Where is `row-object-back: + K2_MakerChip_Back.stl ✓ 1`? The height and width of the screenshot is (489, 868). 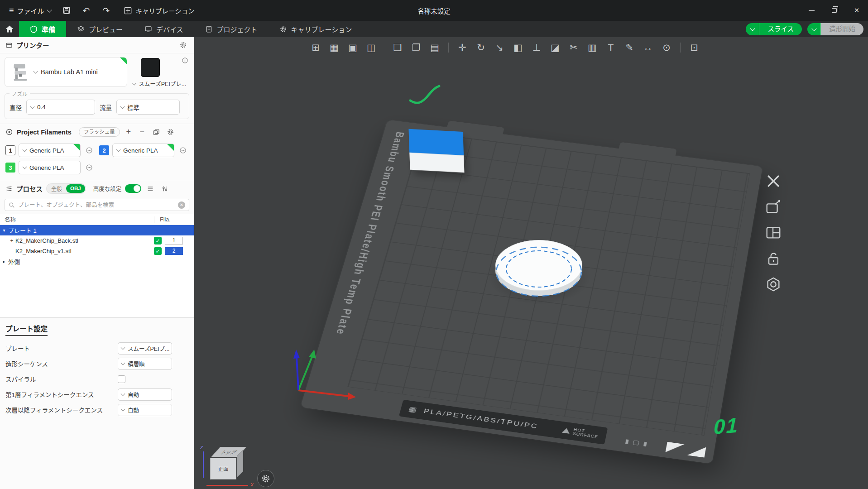
row-object-back: + K2_MakerChip_Back.stl ✓ 1 is located at coordinates (97, 241).